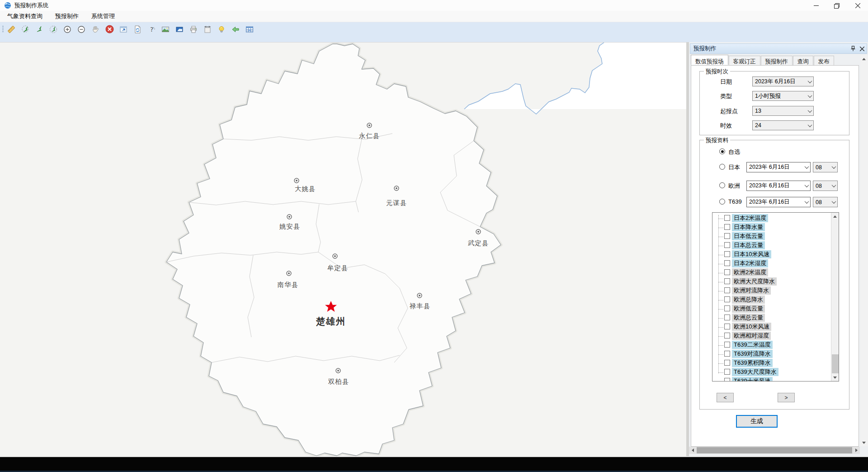 The width and height of the screenshot is (868, 472). I want to click on refresh-doc-icon, so click(137, 29).